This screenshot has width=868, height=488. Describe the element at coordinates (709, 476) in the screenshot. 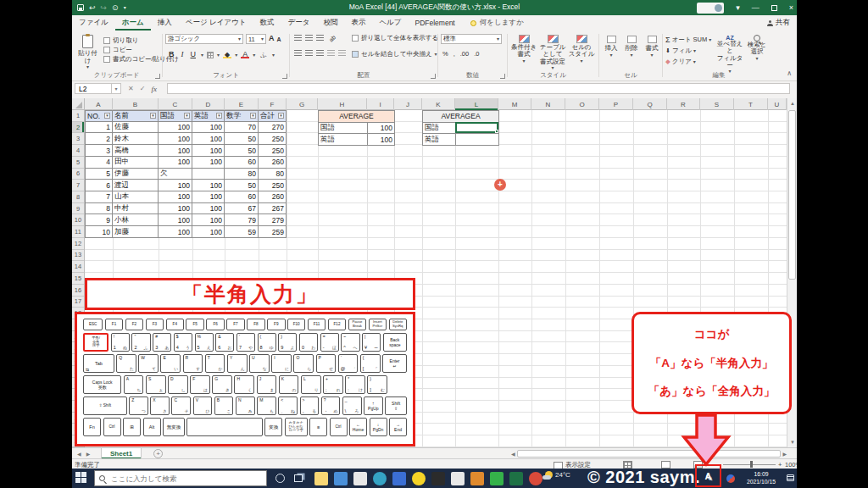

I see `ime-mode-indicator: A` at that location.